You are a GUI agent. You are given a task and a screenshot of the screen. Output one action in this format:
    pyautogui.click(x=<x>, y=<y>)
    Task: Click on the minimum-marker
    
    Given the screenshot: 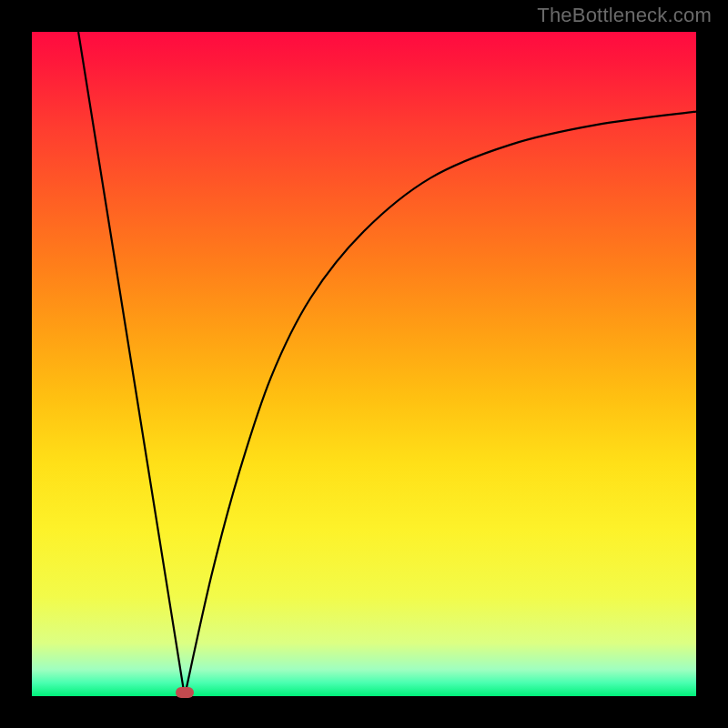 What is the action you would take?
    pyautogui.click(x=185, y=693)
    